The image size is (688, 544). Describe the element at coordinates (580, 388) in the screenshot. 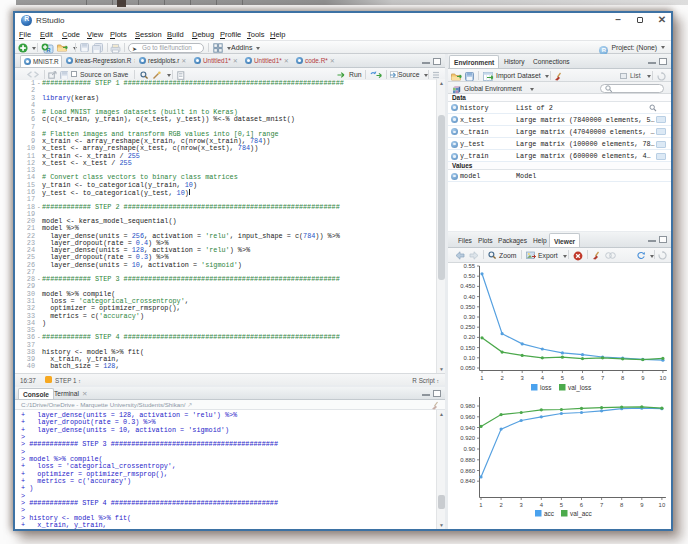

I see `svg-text: val_loss` at that location.